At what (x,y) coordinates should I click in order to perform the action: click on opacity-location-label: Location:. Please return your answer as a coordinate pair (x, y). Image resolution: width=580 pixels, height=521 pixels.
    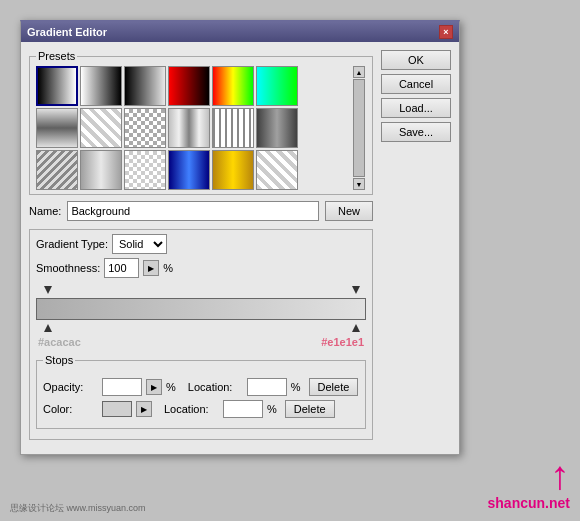
    Looking at the image, I should click on (216, 387).